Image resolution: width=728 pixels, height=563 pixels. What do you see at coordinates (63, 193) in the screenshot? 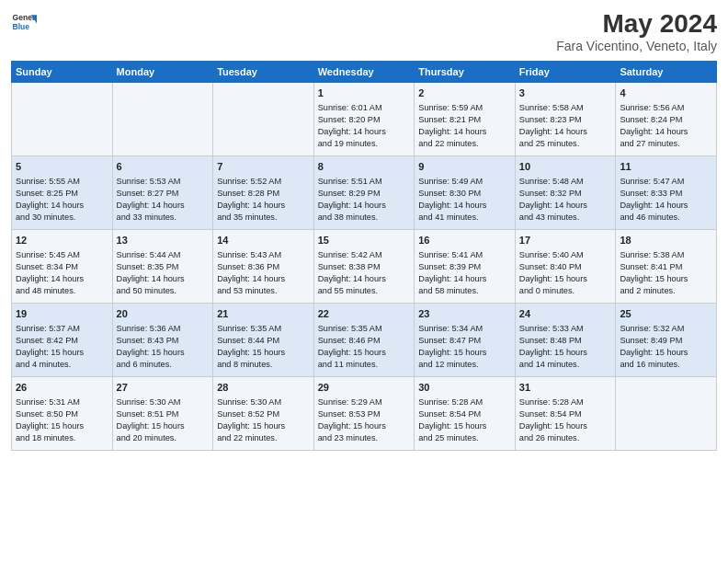
I see `calendar-cell: 5Sunrise: 5:55 AM Sunset: 8:25 PM Daylig…` at bounding box center [63, 193].